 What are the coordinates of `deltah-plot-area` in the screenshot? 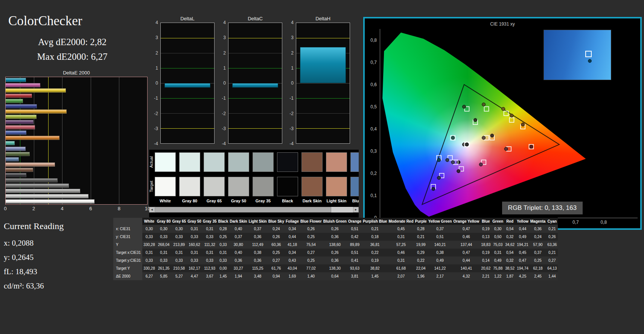 It's located at (323, 83).